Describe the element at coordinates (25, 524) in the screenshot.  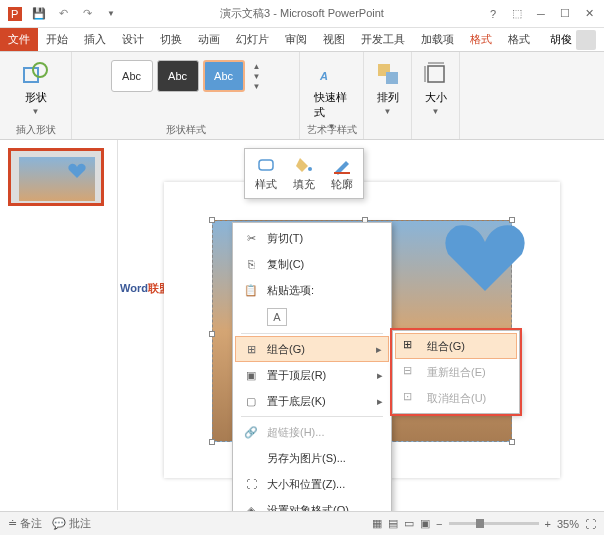
I see `notes-button: ≐备注` at that location.